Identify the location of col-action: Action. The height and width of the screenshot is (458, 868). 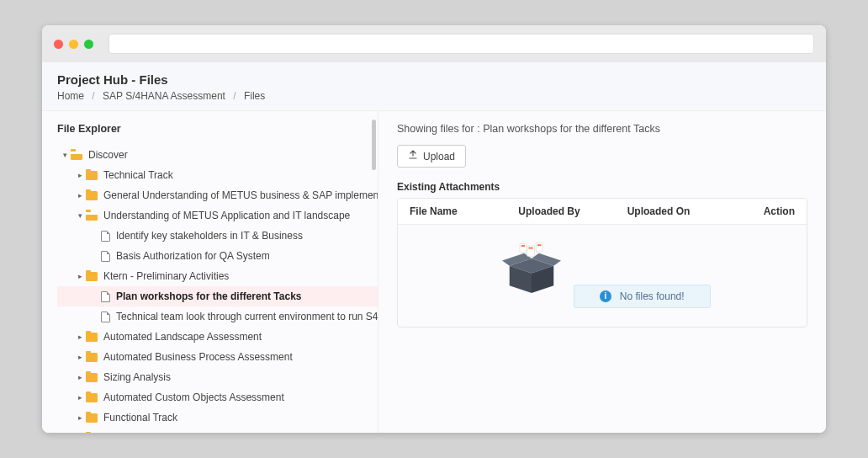
(765, 211).